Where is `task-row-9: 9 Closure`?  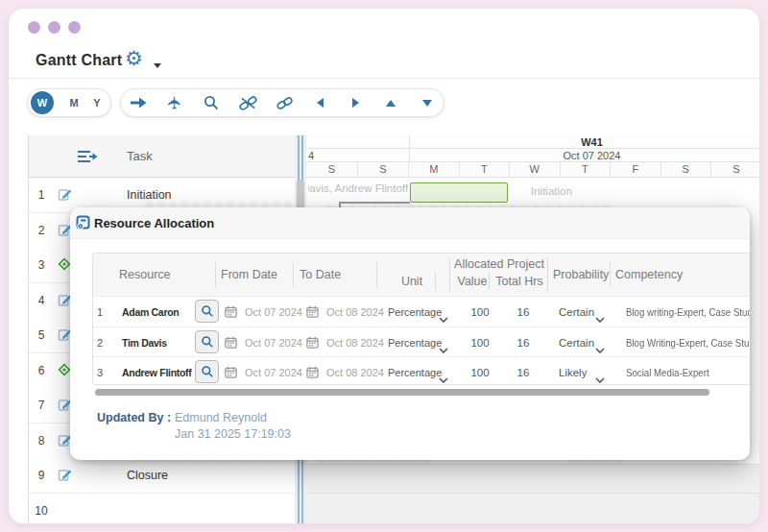
task-row-9: 9 Closure is located at coordinates (162, 476).